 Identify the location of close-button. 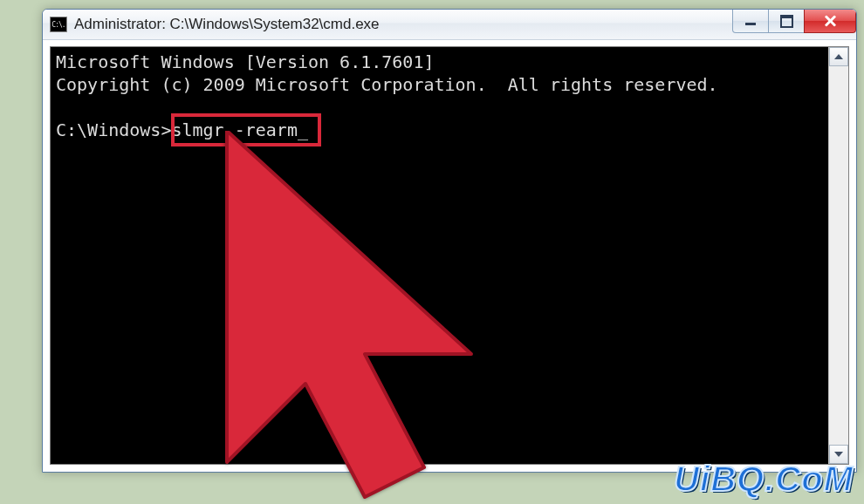
(830, 21).